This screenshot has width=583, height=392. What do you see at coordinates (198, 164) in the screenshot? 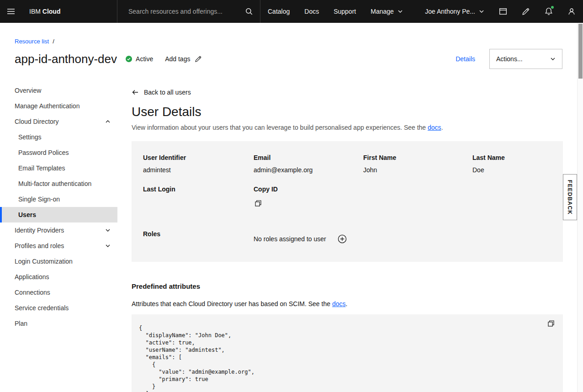
I see `field-user-identifier: User Identifier admintest` at bounding box center [198, 164].